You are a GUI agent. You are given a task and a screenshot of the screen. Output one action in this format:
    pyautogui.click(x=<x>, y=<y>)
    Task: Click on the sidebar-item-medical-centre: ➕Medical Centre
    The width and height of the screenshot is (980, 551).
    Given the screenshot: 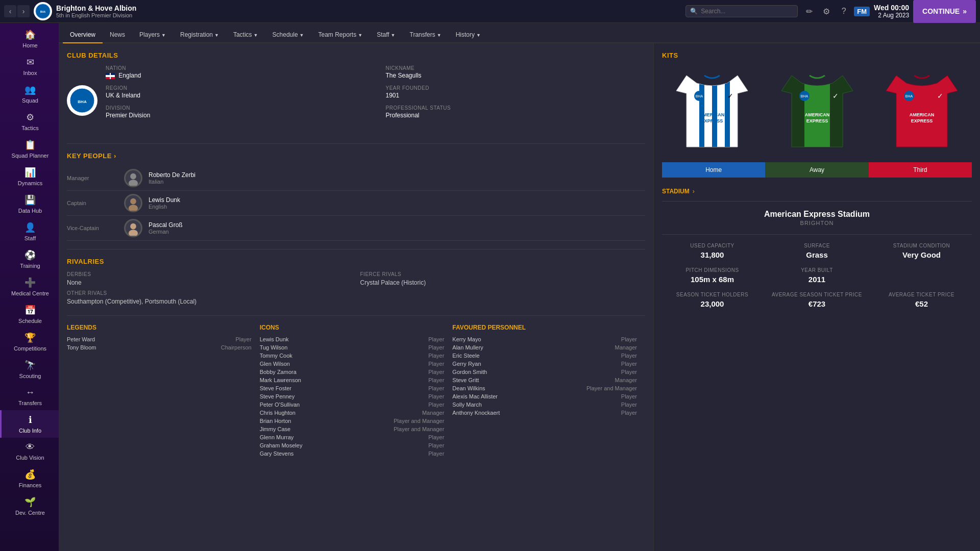 What is the action you would take?
    pyautogui.click(x=30, y=287)
    